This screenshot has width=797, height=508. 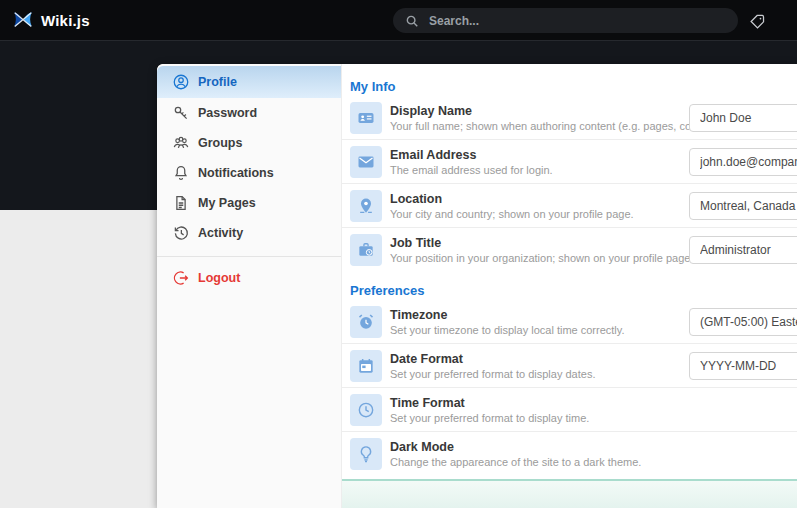 I want to click on field-description: Change the appareance of the site to a d…, so click(x=516, y=462).